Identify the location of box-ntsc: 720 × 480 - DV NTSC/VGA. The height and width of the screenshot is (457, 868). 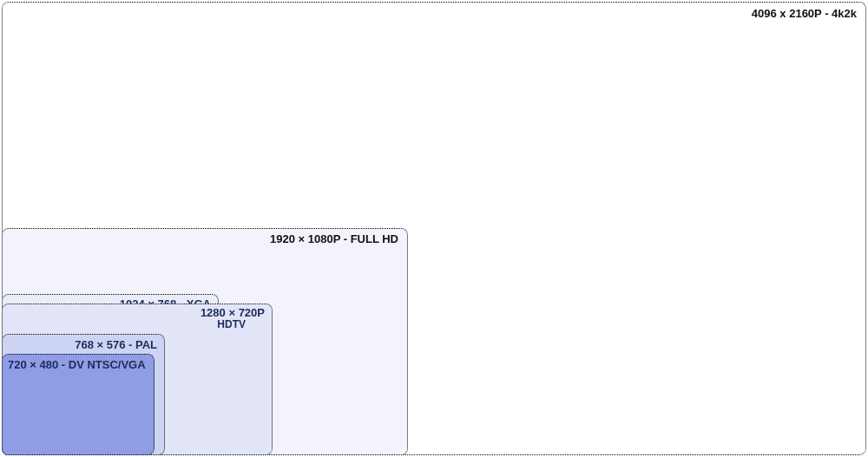
(78, 404).